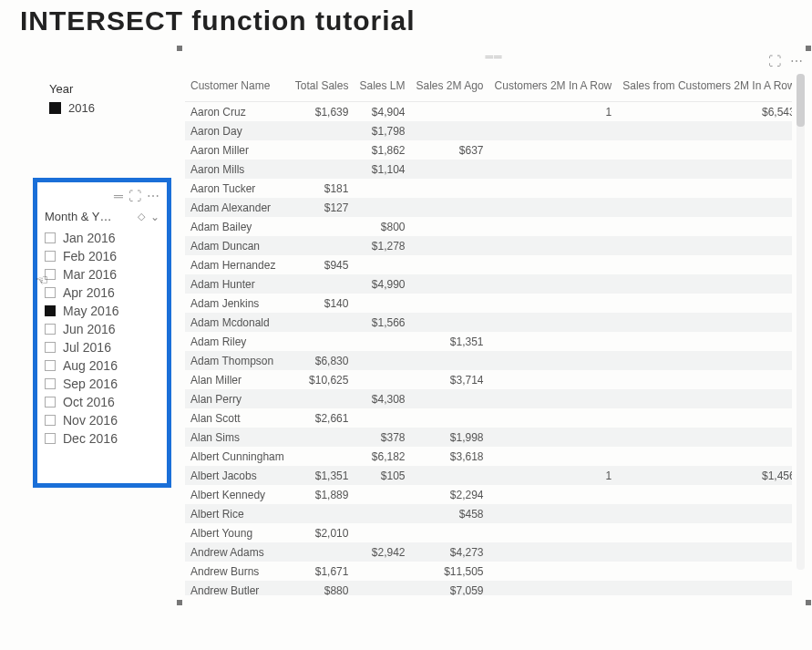  What do you see at coordinates (488, 588) in the screenshot?
I see `table-row: Andrew Butler$880$7,059` at bounding box center [488, 588].